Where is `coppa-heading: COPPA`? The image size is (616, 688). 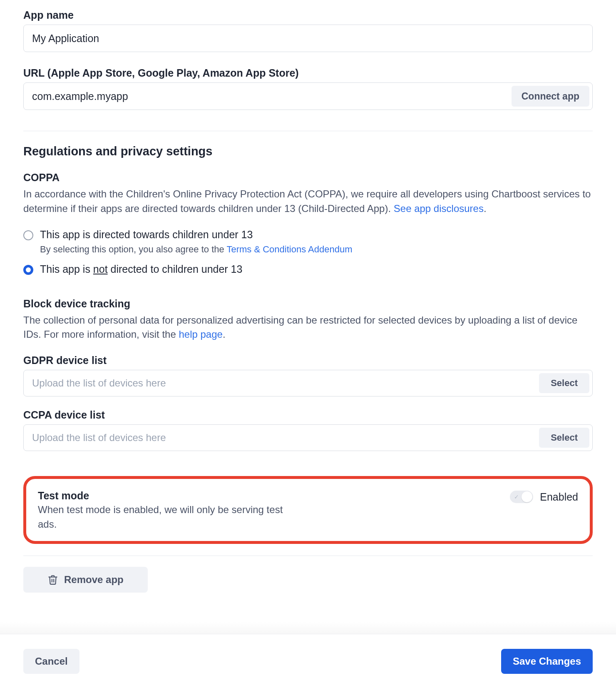 coppa-heading: COPPA is located at coordinates (308, 177).